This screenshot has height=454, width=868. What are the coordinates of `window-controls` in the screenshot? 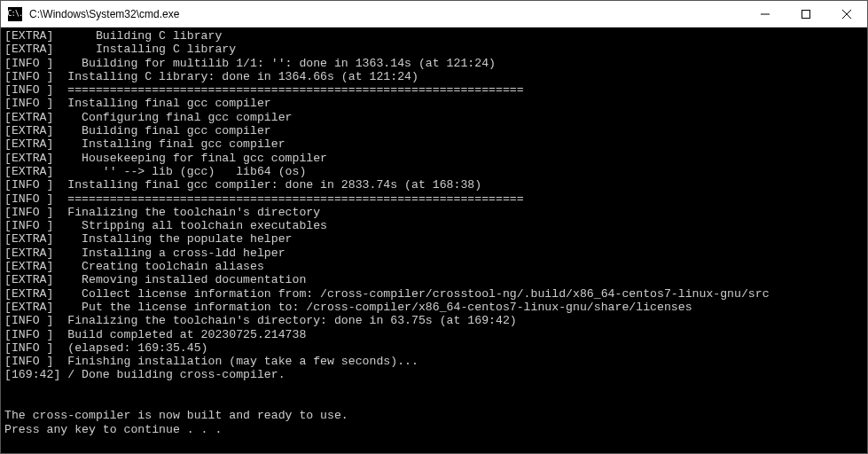 It's located at (806, 14).